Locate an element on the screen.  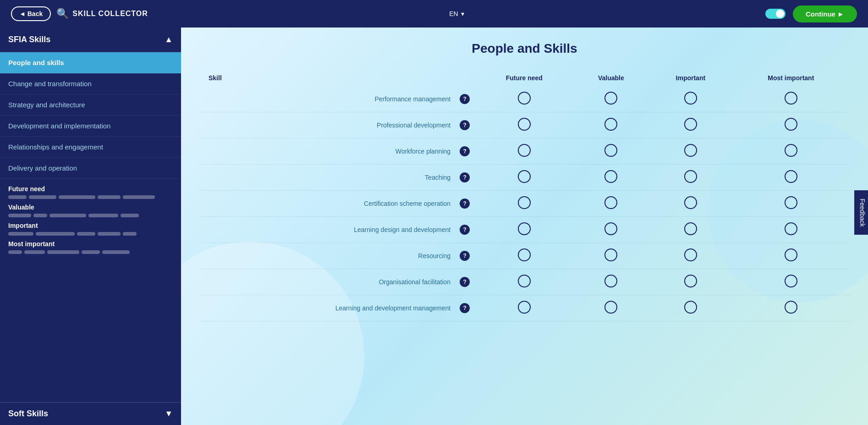
sidebar-item-relationships-and-engagement: Relationships and engagement is located at coordinates (91, 147).